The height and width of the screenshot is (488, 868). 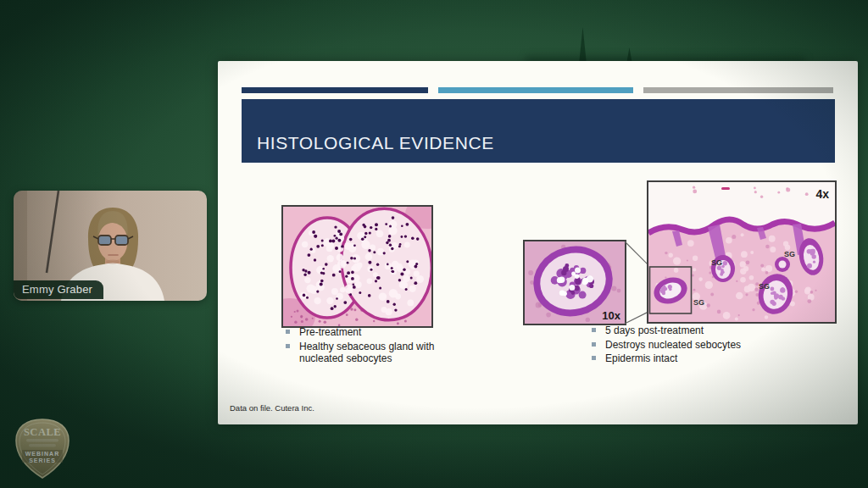 I want to click on bullet-item: 5 days post-treatment, so click(x=692, y=330).